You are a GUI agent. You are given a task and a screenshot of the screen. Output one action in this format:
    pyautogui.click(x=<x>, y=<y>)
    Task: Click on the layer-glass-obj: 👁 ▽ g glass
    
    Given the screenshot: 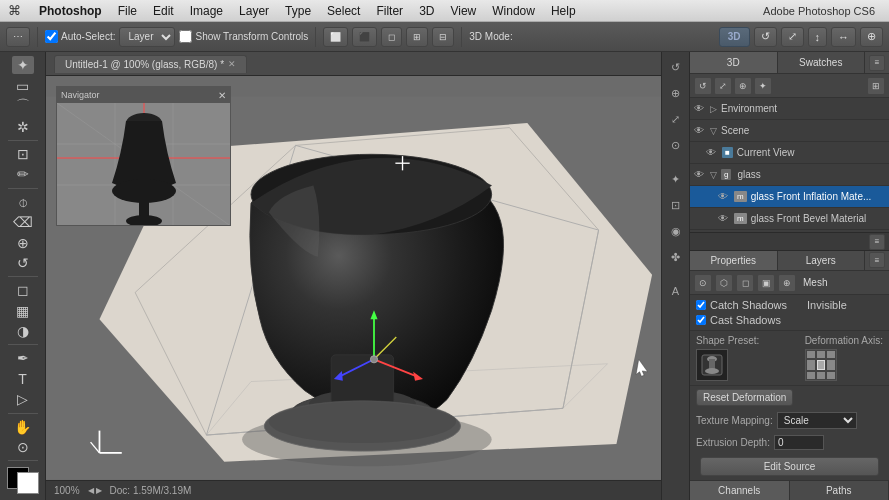 What is the action you would take?
    pyautogui.click(x=790, y=175)
    